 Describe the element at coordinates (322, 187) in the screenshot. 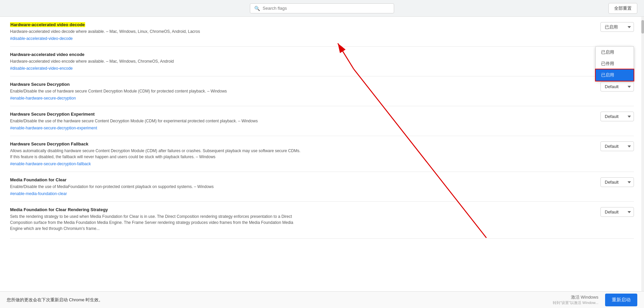

I see `flag-item-media-foundation-clear: Media Foundation for Clear Enable/Disabl…` at that location.